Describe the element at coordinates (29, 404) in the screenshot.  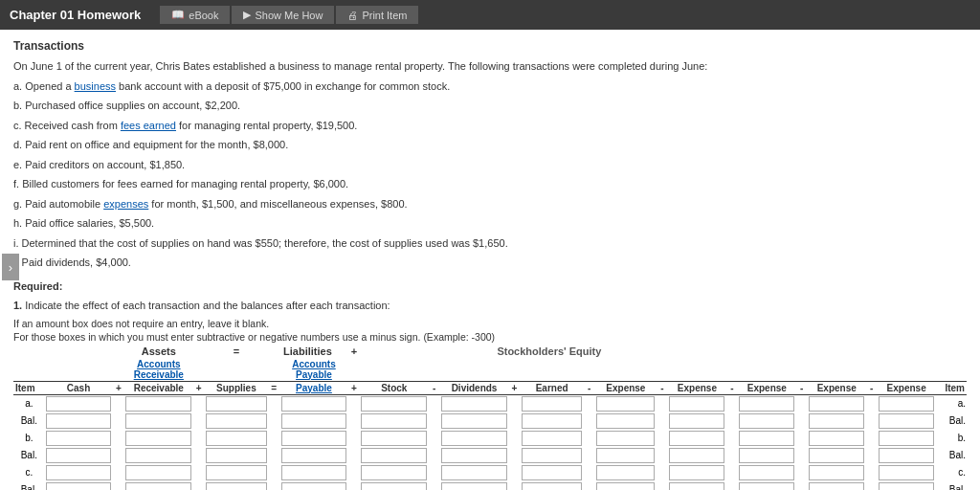
I see `label-a: a.` at that location.